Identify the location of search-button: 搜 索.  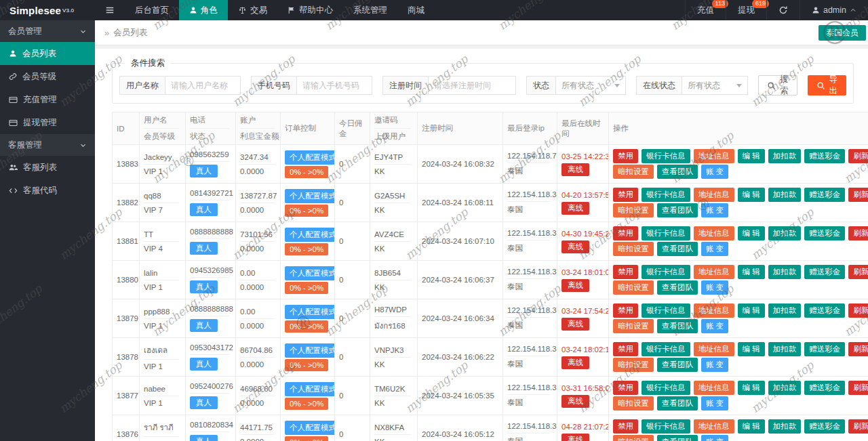
(778, 85).